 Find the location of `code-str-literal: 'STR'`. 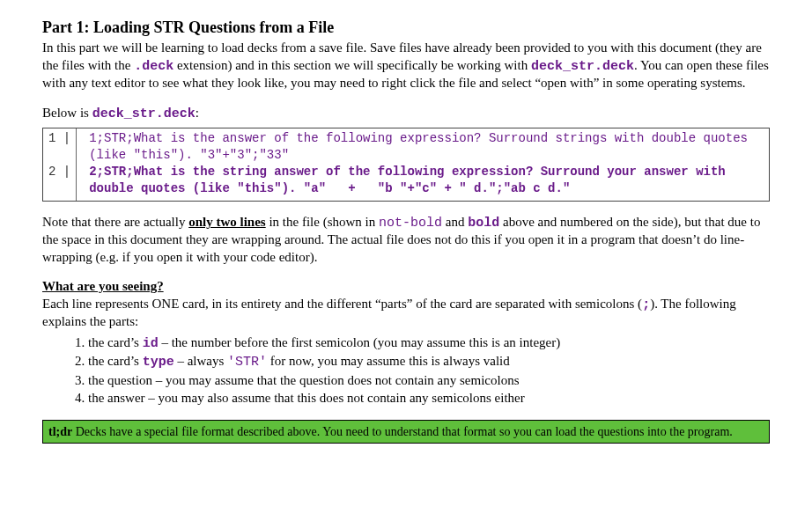

code-str-literal: 'STR' is located at coordinates (247, 363).